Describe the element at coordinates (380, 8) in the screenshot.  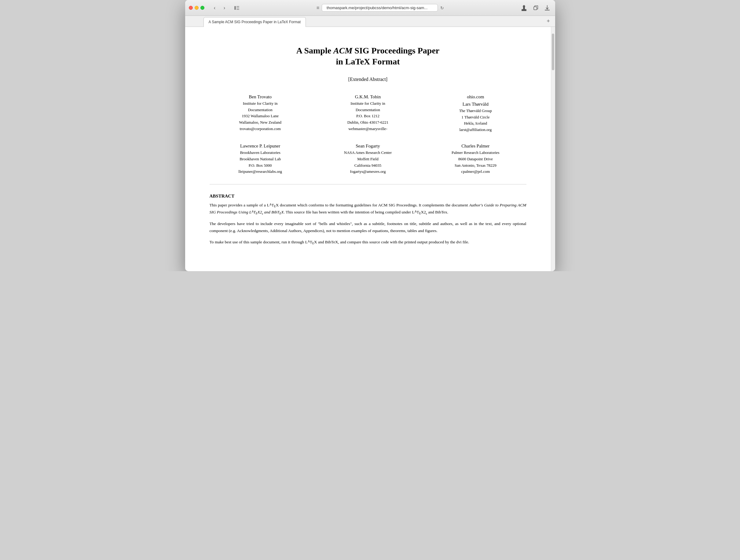
I see `url-bar: thomaspark.me/project/pubcss/demo/html/a…` at that location.